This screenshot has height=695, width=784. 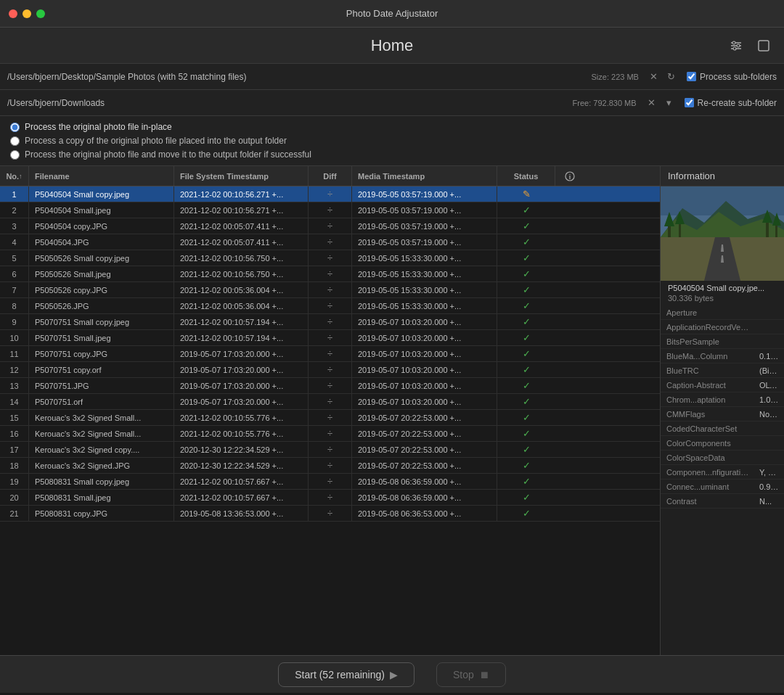 I want to click on info-meta-key: Contrast, so click(x=708, y=501).